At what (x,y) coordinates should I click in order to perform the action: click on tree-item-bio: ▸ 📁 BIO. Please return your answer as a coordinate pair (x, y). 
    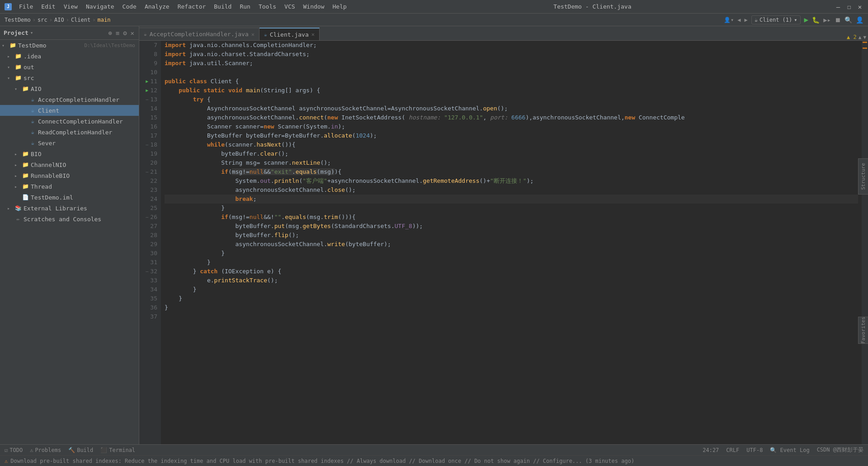
    Looking at the image, I should click on (70, 154).